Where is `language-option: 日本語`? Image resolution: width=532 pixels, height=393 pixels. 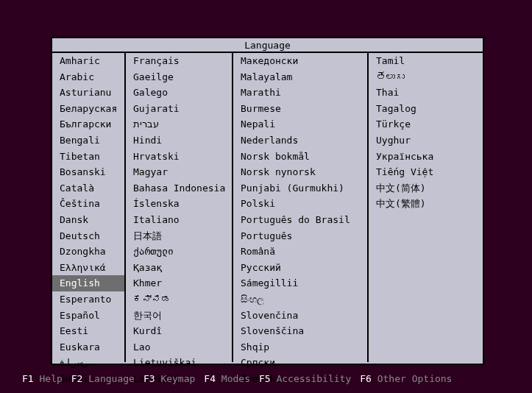
language-option: 日本語 is located at coordinates (179, 236).